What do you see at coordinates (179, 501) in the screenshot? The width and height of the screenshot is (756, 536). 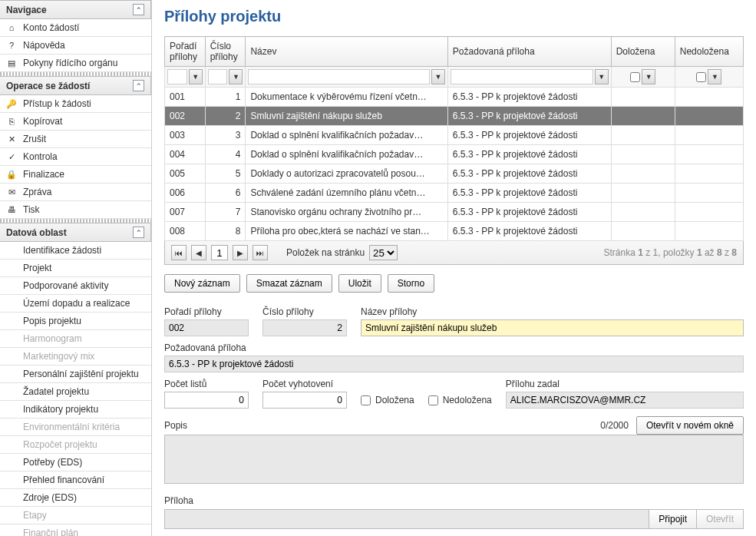 I see `priloha-label: Příloha` at bounding box center [179, 501].